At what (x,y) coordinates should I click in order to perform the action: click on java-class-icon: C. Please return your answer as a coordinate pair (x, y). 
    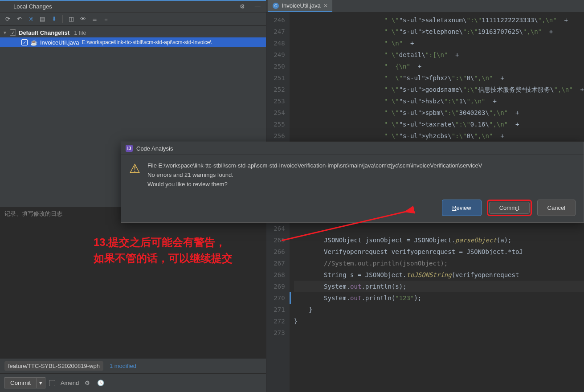
    Looking at the image, I should click on (276, 6).